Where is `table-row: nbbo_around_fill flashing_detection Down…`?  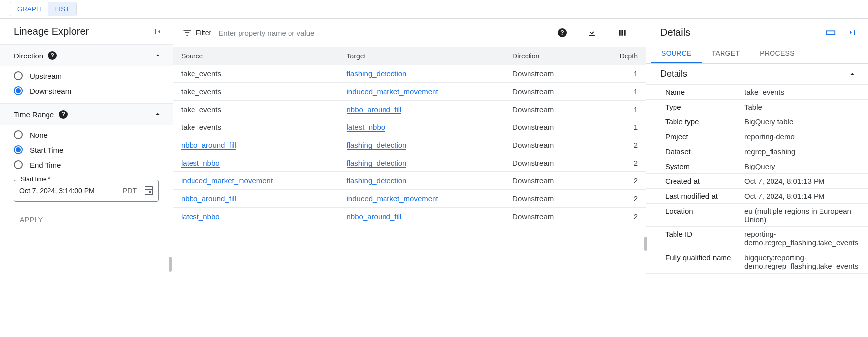
table-row: nbbo_around_fill flashing_detection Down… is located at coordinates (410, 145).